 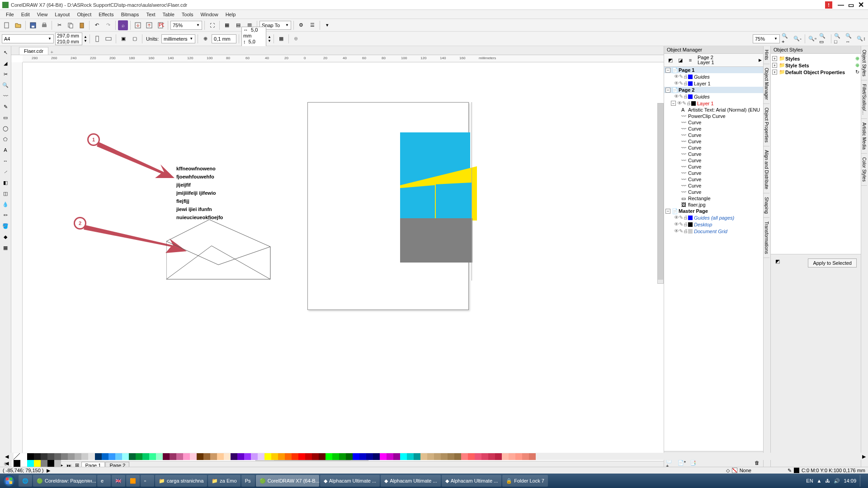 I want to click on redo-icon: ↷, so click(x=108, y=25).